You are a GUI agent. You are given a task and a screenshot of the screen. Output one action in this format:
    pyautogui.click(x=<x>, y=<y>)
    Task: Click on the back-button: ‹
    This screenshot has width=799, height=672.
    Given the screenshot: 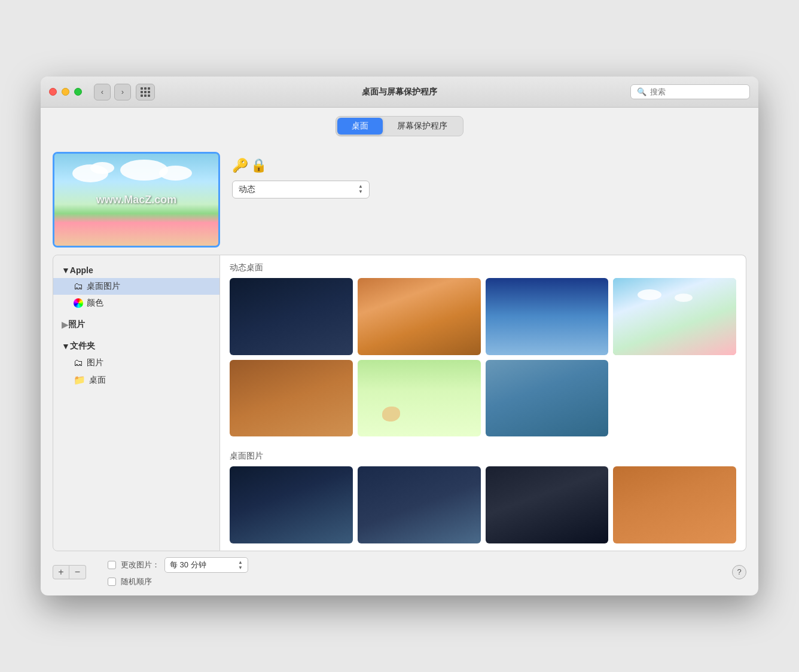 What is the action you would take?
    pyautogui.click(x=102, y=92)
    